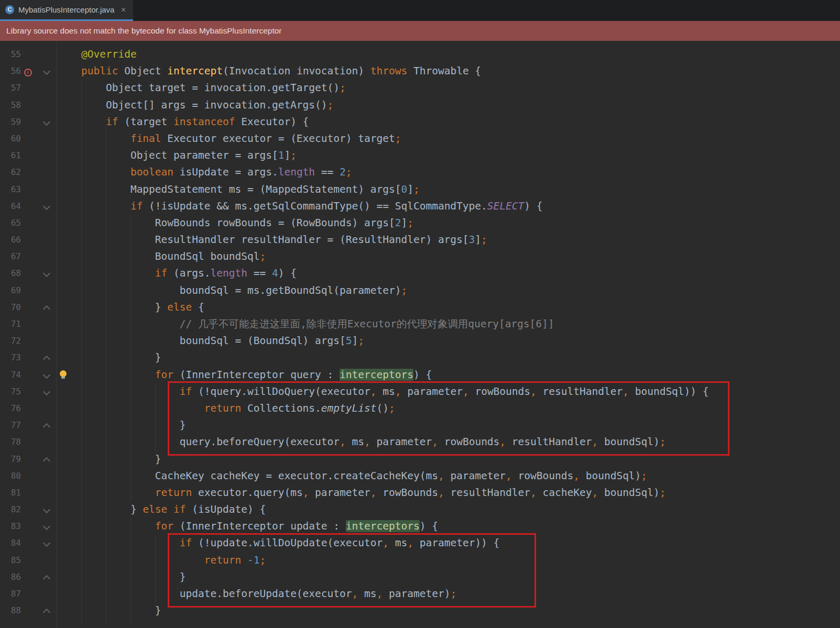 The height and width of the screenshot is (628, 840). I want to click on code-line: 68 if (args.length == 4) {, so click(420, 273).